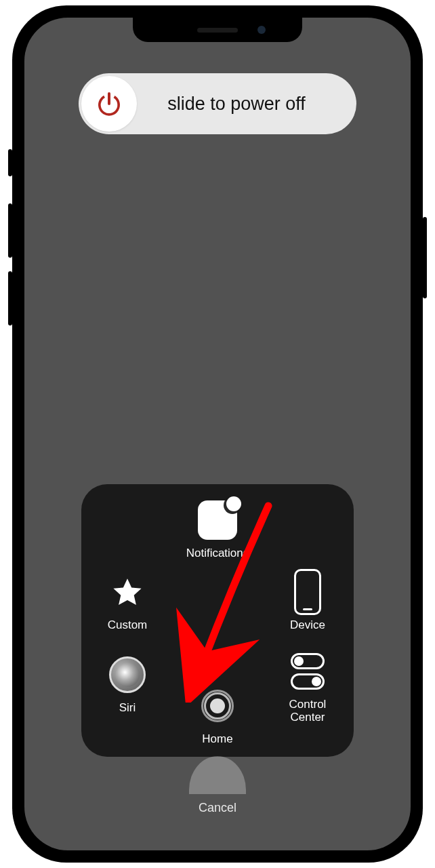 The image size is (435, 868). What do you see at coordinates (109, 104) in the screenshot?
I see `power-off-knob` at bounding box center [109, 104].